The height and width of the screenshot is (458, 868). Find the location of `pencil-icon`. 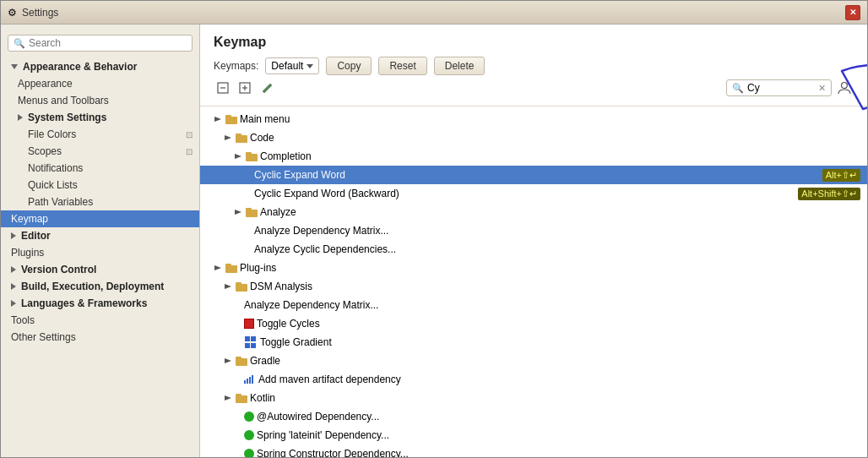

pencil-icon is located at coordinates (267, 88).